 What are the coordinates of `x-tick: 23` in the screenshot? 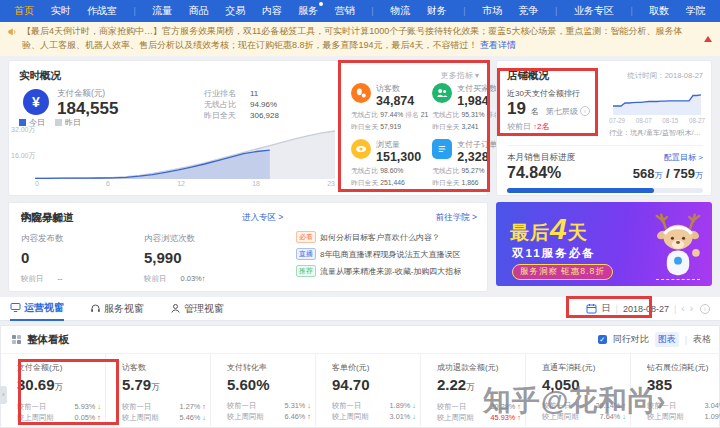 It's located at (331, 184).